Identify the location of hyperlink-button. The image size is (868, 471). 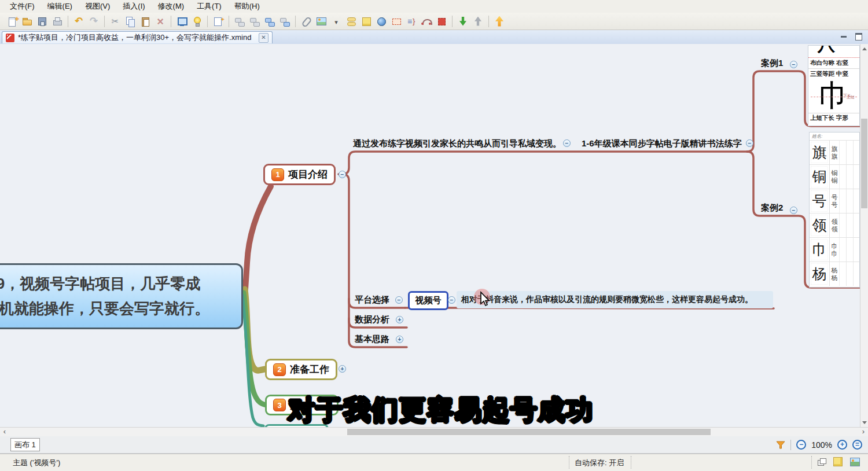
(306, 21).